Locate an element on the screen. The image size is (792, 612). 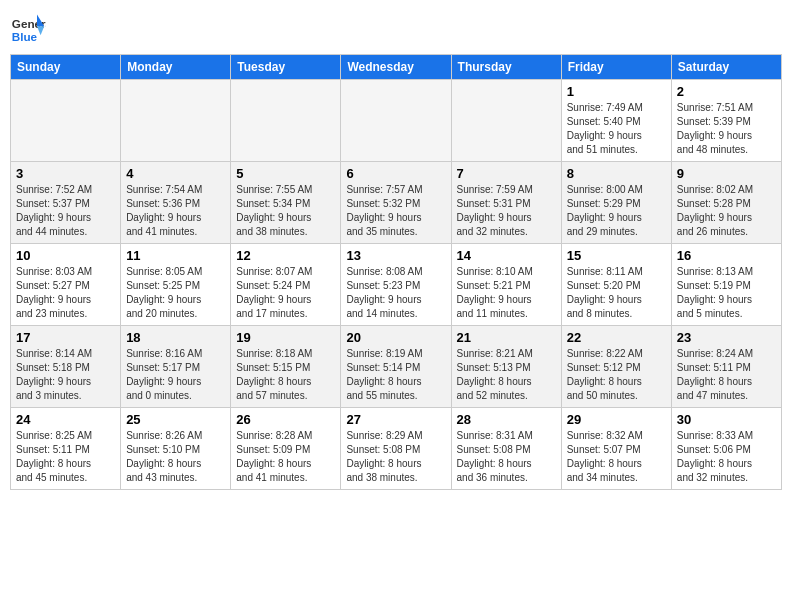
day-number: 1 is located at coordinates (616, 92).